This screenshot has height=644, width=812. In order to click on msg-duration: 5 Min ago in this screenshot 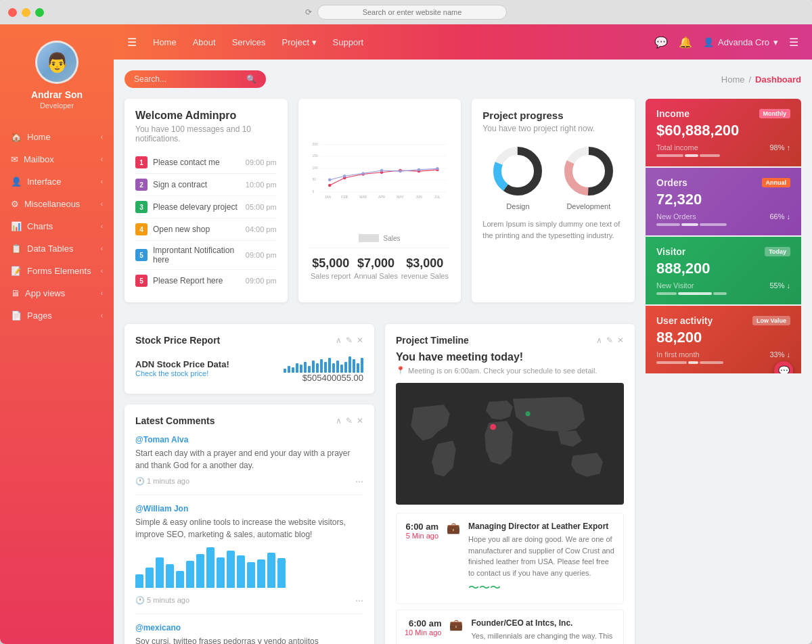, I will do `click(422, 536)`.